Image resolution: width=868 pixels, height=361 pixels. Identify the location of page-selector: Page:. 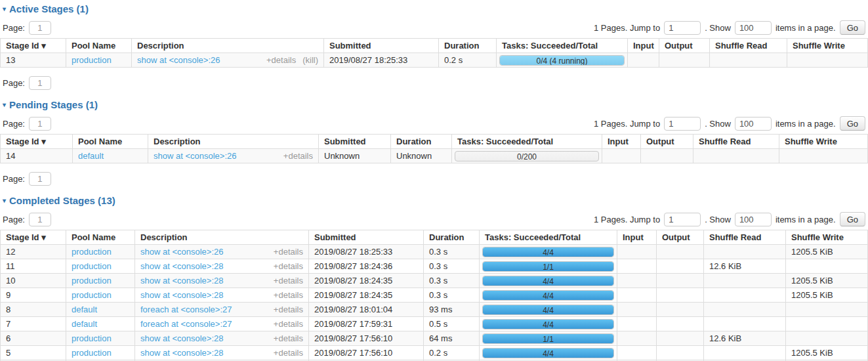
(27, 179).